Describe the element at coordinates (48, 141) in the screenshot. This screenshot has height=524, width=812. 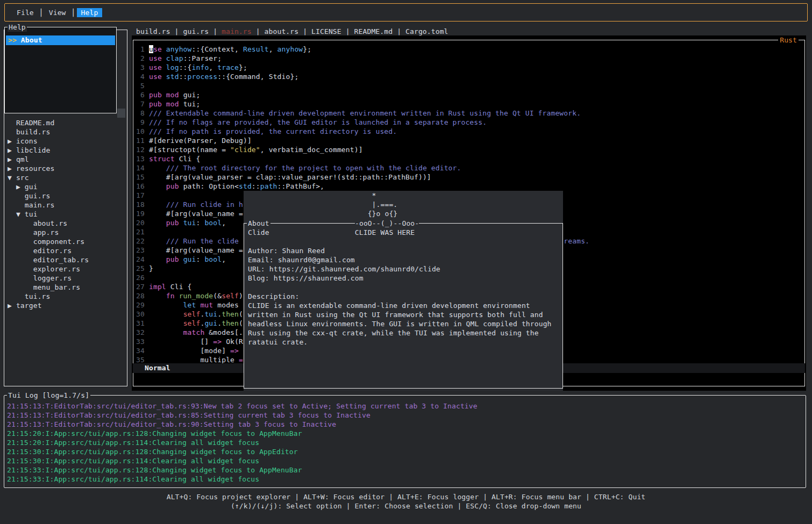
I see `tree-item: ▶ icons` at that location.